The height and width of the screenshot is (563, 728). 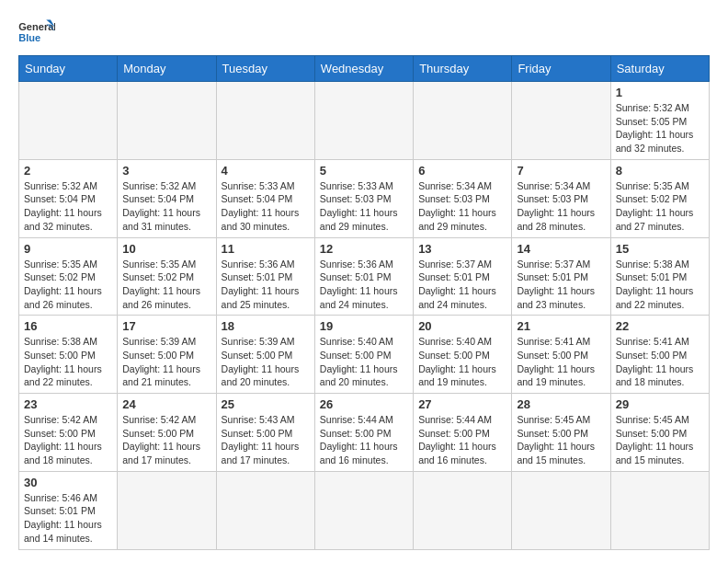 I want to click on header-friday: Friday, so click(x=561, y=69).